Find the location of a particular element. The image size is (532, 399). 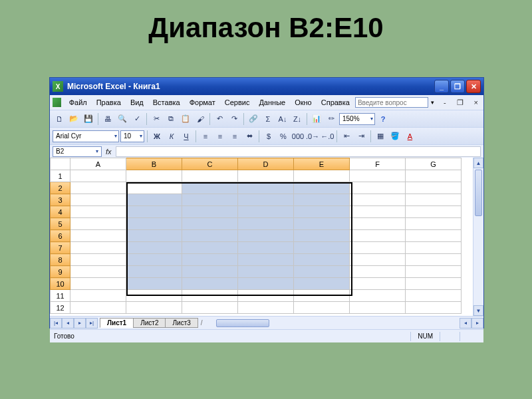

chart-icon: 📊 is located at coordinates (317, 119).